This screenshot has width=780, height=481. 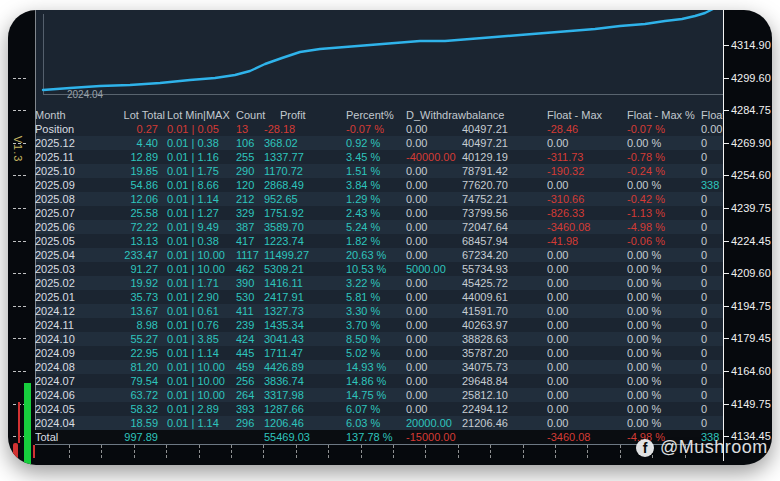 I want to click on green-volume-bar, so click(x=28, y=424).